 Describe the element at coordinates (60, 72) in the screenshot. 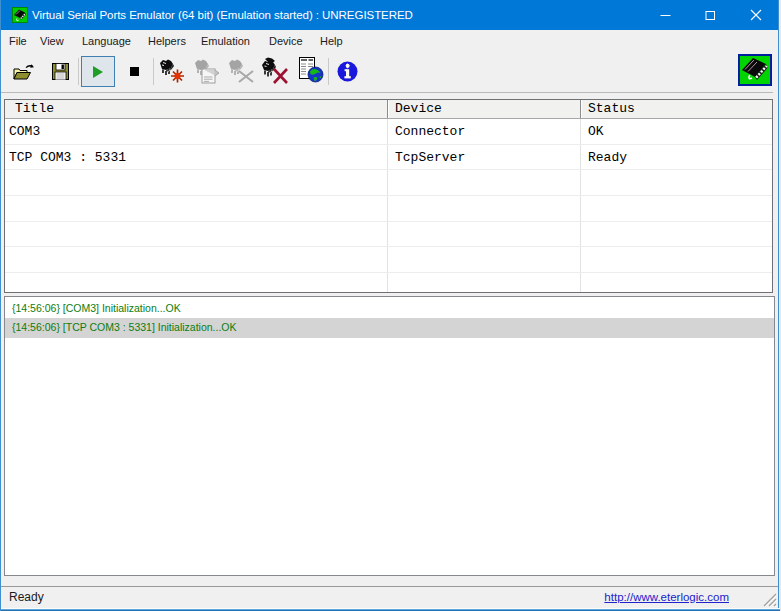

I see `save-floppy-icon` at that location.